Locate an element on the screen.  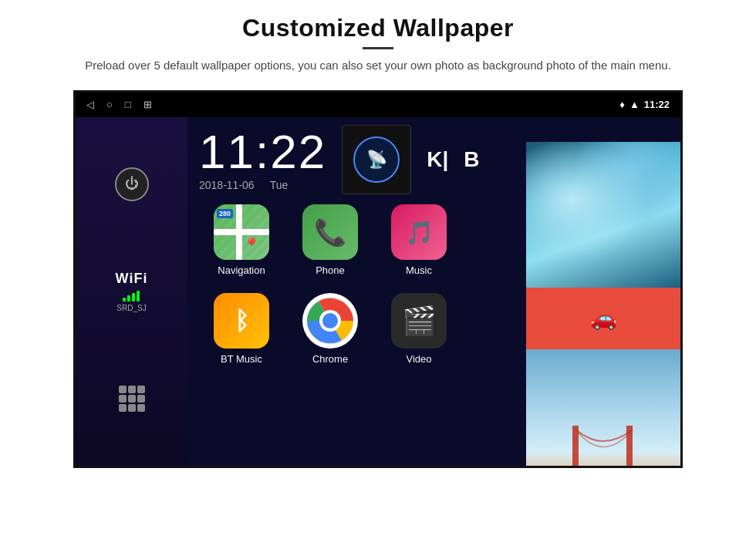
back-icon: ◁ is located at coordinates (90, 105).